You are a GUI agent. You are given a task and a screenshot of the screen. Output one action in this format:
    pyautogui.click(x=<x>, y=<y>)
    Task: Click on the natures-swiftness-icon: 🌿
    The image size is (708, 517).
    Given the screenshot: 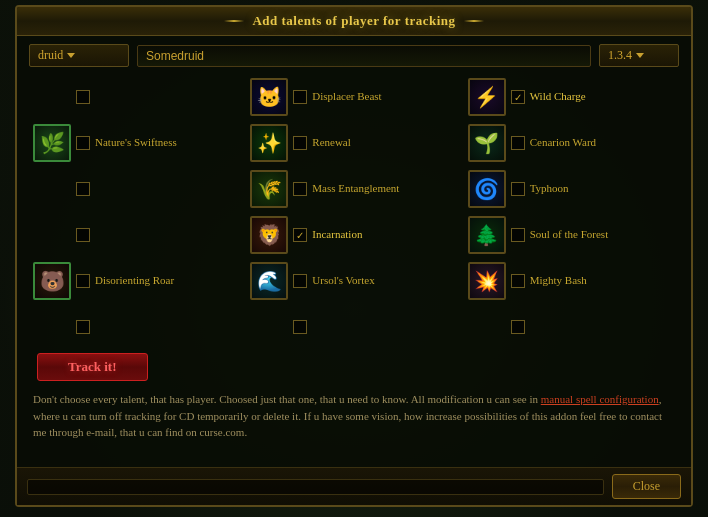 What is the action you would take?
    pyautogui.click(x=52, y=143)
    